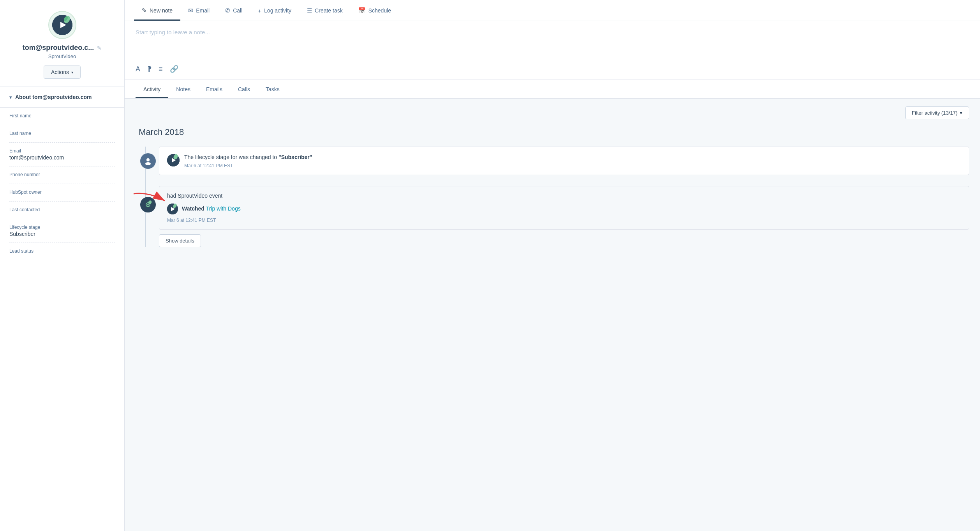  I want to click on timeline-item-2-wrapper: had SproutVideo event Watched Trip, so click(564, 217).